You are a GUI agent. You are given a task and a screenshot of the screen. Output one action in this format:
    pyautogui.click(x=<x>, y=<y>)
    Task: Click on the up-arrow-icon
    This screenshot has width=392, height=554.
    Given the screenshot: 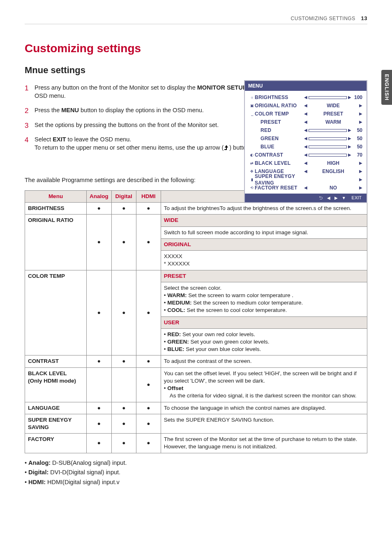 What is the action you would take?
    pyautogui.click(x=226, y=148)
    